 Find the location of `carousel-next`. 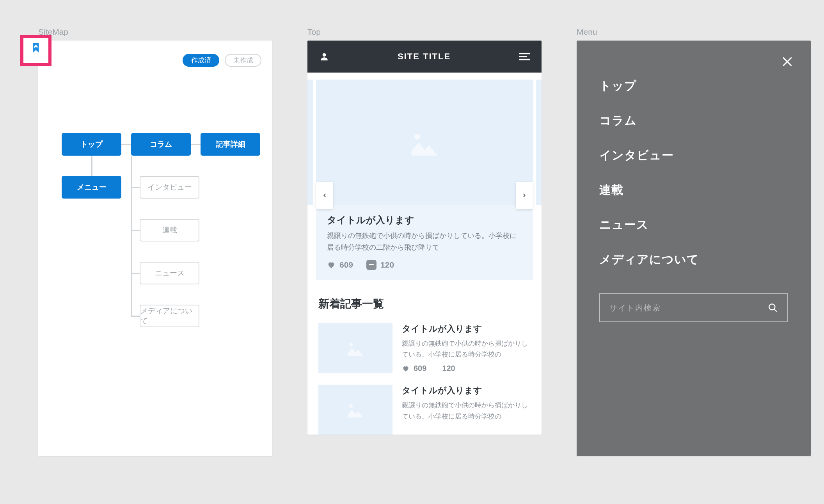

carousel-next is located at coordinates (524, 195).